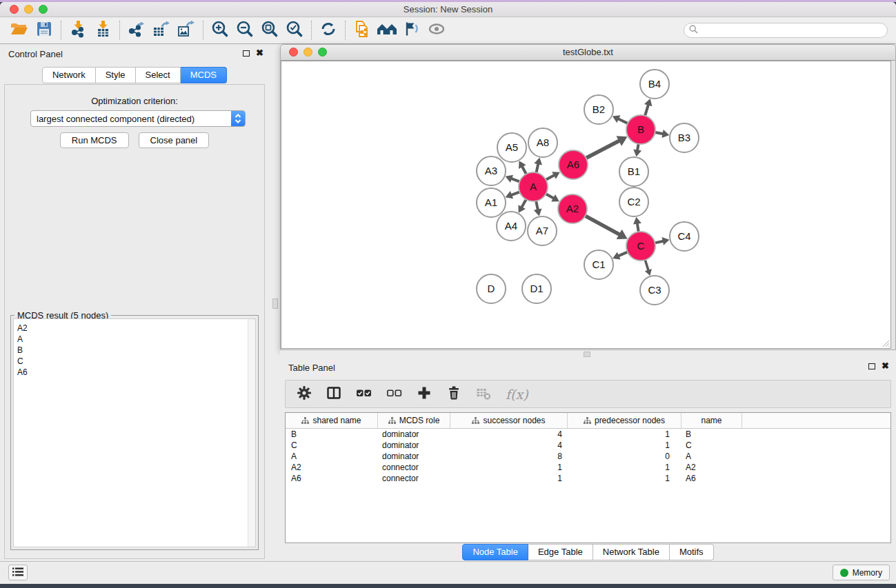 The width and height of the screenshot is (896, 588). I want to click on svg-text: B3, so click(684, 138).